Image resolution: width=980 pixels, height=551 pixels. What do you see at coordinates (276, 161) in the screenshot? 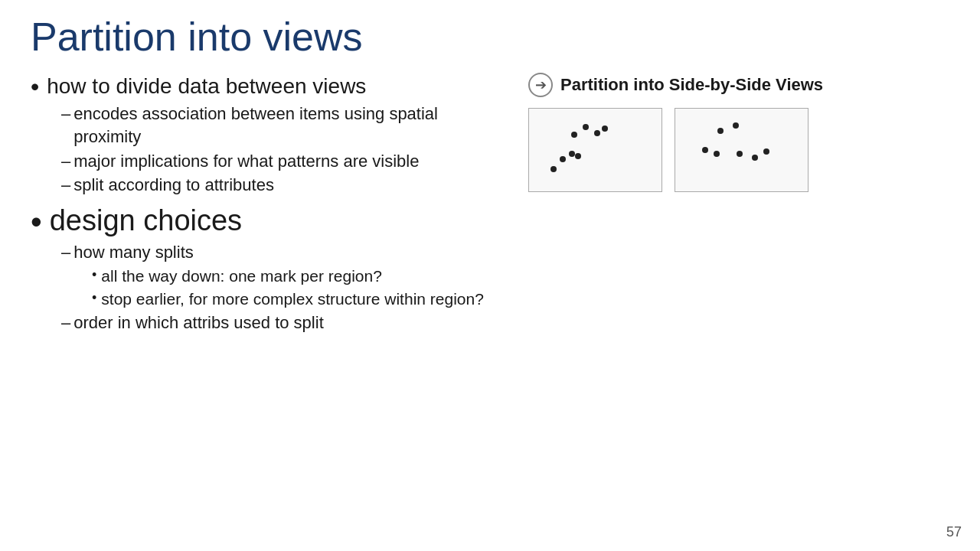
I see `bullet-1-sub-2: – major implications for what patterns a…` at bounding box center [276, 161].